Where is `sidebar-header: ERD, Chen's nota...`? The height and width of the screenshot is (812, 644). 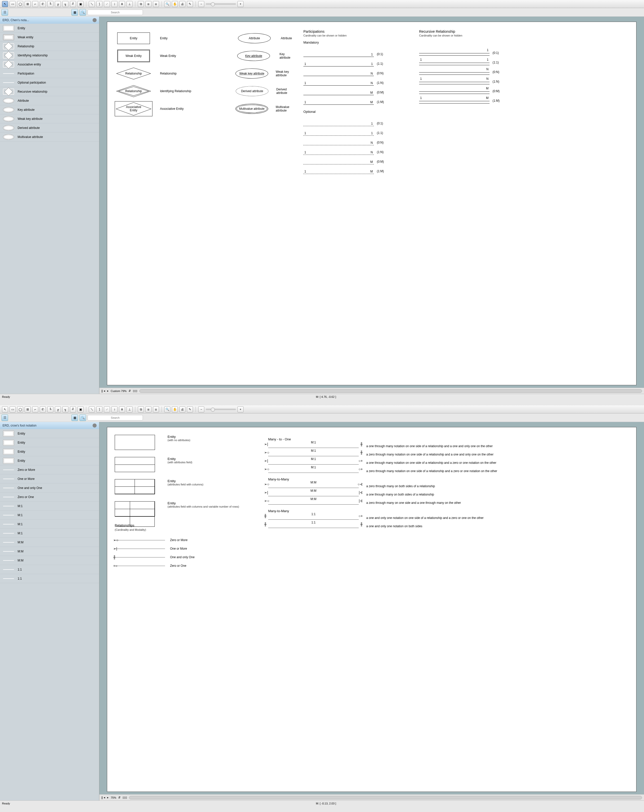
sidebar-header: ERD, Chen's nota... is located at coordinates (50, 20).